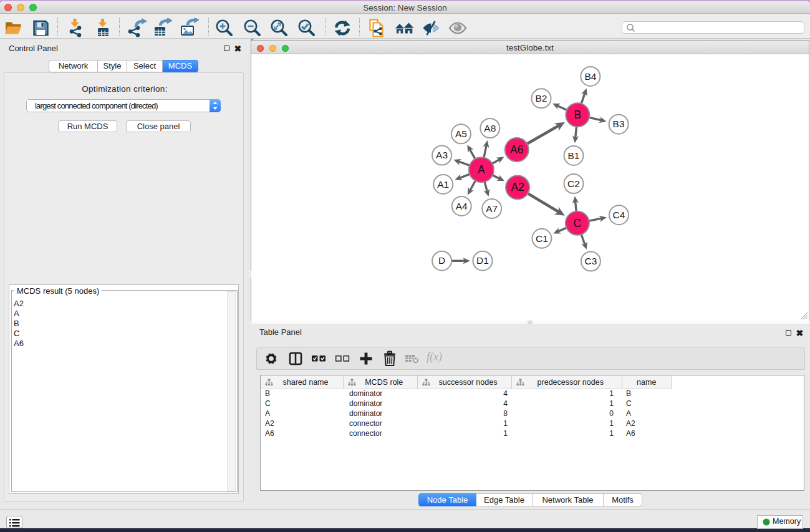  Describe the element at coordinates (591, 261) in the screenshot. I see `svg-text: C3` at that location.